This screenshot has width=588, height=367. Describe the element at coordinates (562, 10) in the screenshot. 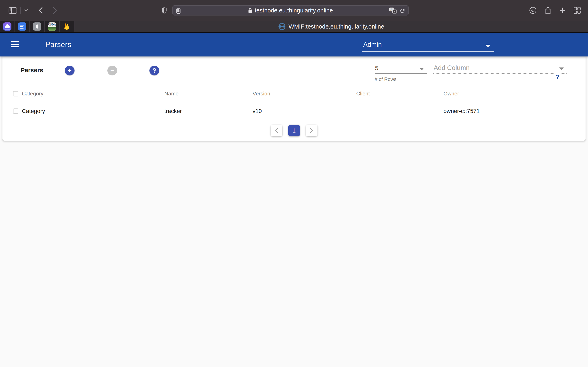

I see `new-tab-button` at that location.